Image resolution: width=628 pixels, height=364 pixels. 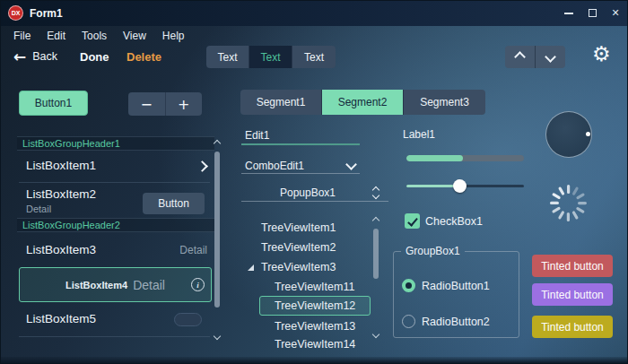 What do you see at coordinates (572, 265) in the screenshot?
I see `tinted-button-red: Tinted button` at bounding box center [572, 265].